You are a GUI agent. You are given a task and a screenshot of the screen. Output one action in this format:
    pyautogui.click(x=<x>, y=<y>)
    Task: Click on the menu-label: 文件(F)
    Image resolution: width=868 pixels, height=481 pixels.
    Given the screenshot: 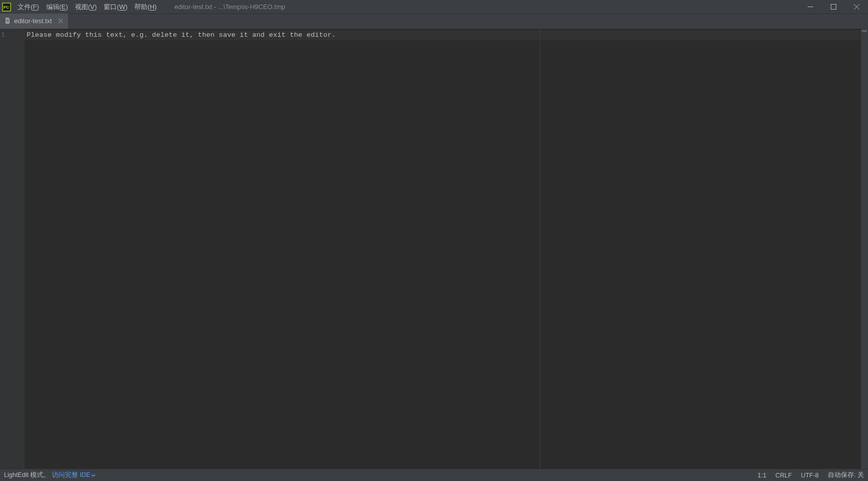 What is the action you would take?
    pyautogui.click(x=28, y=7)
    